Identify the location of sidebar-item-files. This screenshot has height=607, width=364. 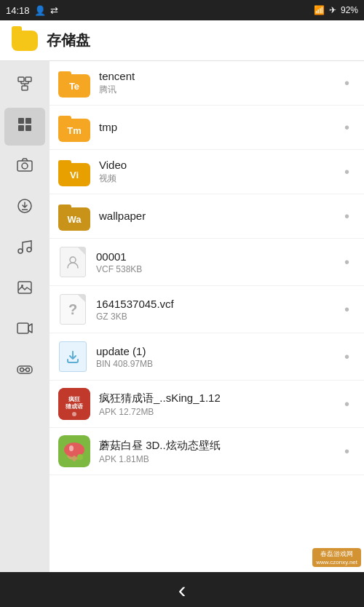
(25, 127).